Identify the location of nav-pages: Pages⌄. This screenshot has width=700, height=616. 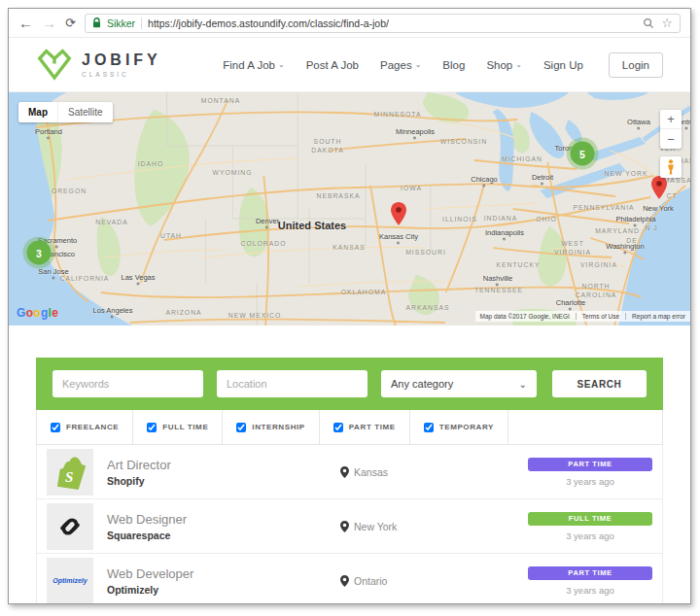
(401, 65).